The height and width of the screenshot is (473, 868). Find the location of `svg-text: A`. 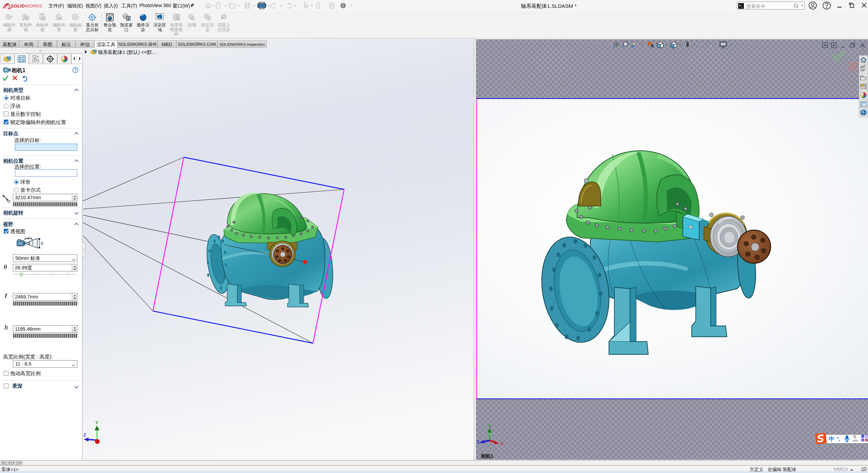

svg-text: A is located at coordinates (652, 45).